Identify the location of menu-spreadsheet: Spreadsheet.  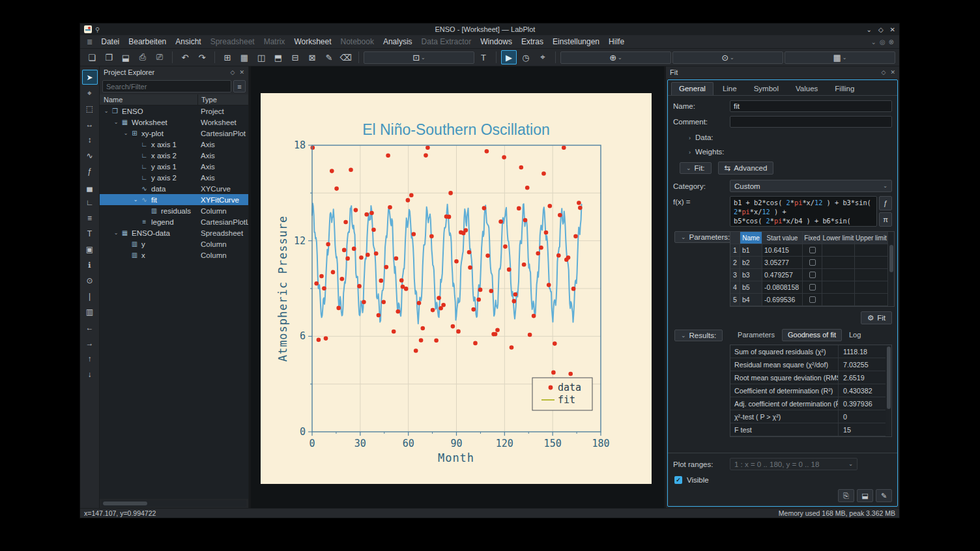
(233, 42).